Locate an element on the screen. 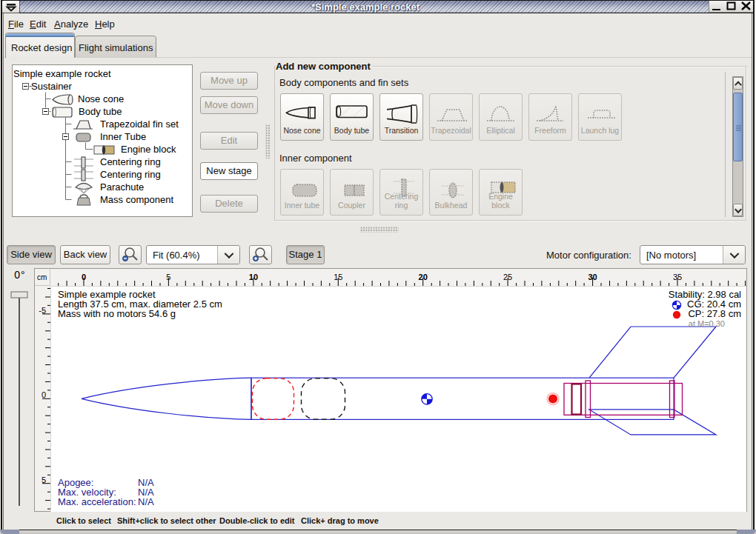 The width and height of the screenshot is (756, 534). svg-text: 15 is located at coordinates (338, 277).